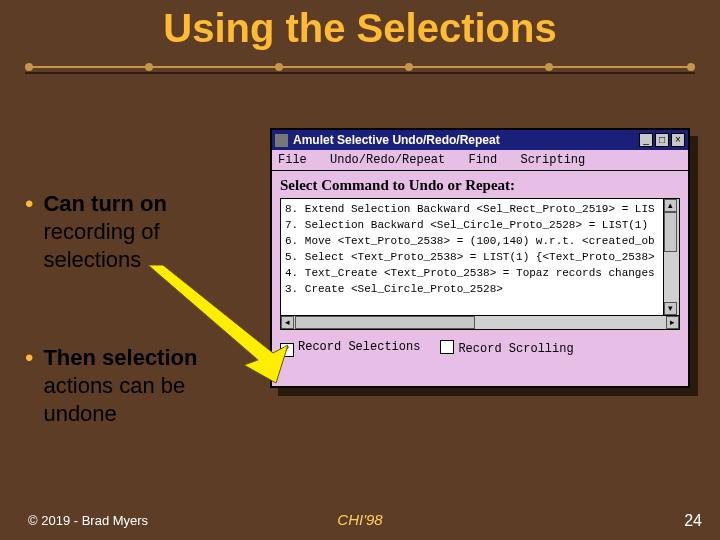  I want to click on scroll-right-button: ▸, so click(672, 322).